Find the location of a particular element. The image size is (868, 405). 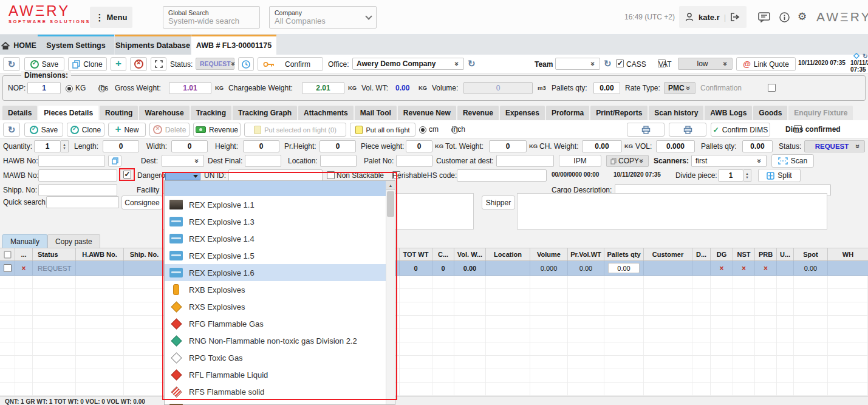

row-select-cell is located at coordinates (7, 268).